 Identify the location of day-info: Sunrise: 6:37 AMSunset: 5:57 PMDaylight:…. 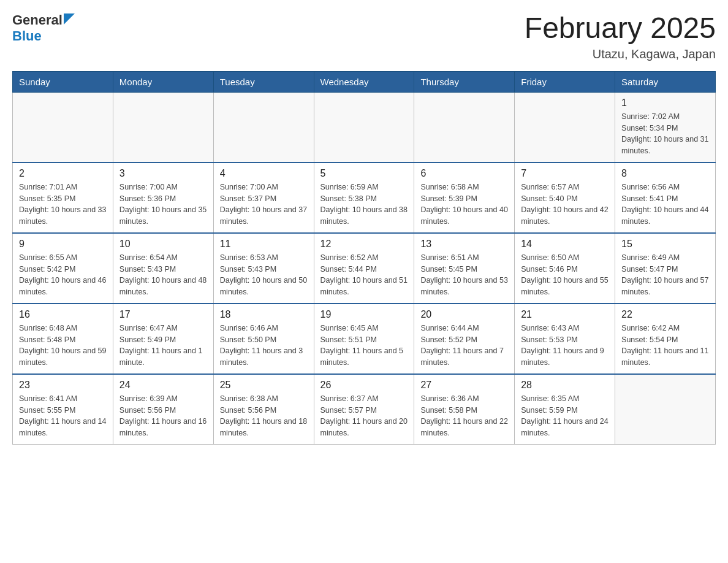
(364, 416).